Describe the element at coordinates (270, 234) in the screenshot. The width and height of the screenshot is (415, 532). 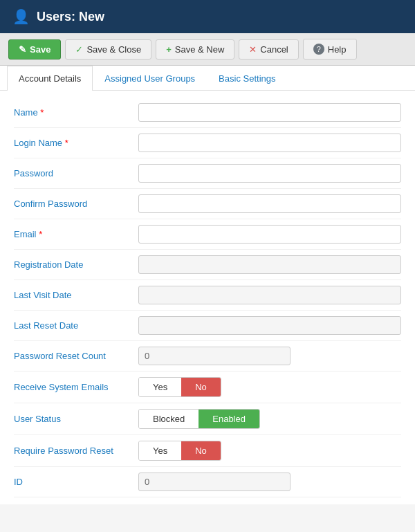
I see `email-input` at that location.